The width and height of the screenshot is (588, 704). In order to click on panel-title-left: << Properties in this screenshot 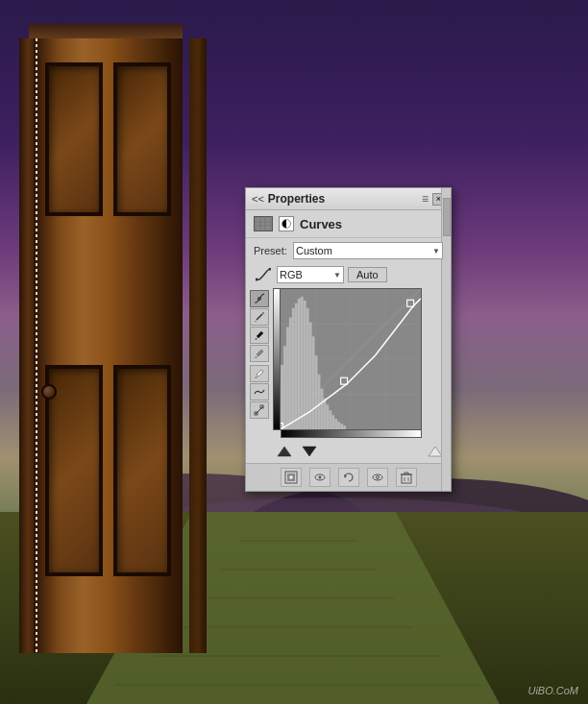, I will do `click(288, 199)`.